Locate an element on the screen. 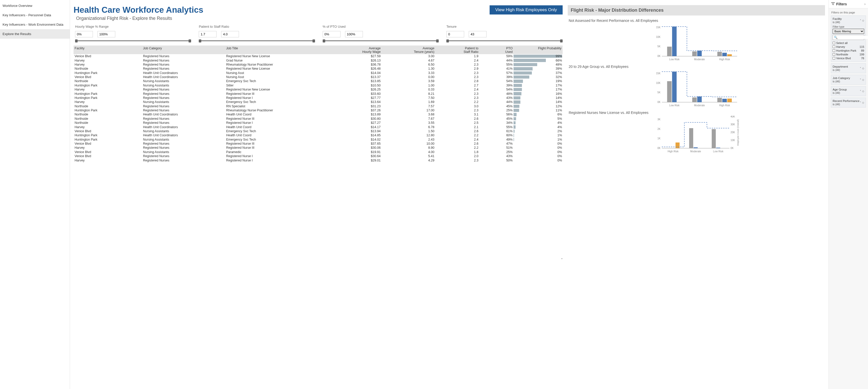  slicer-label: Hourly Wage % Range is located at coordinates (133, 27).